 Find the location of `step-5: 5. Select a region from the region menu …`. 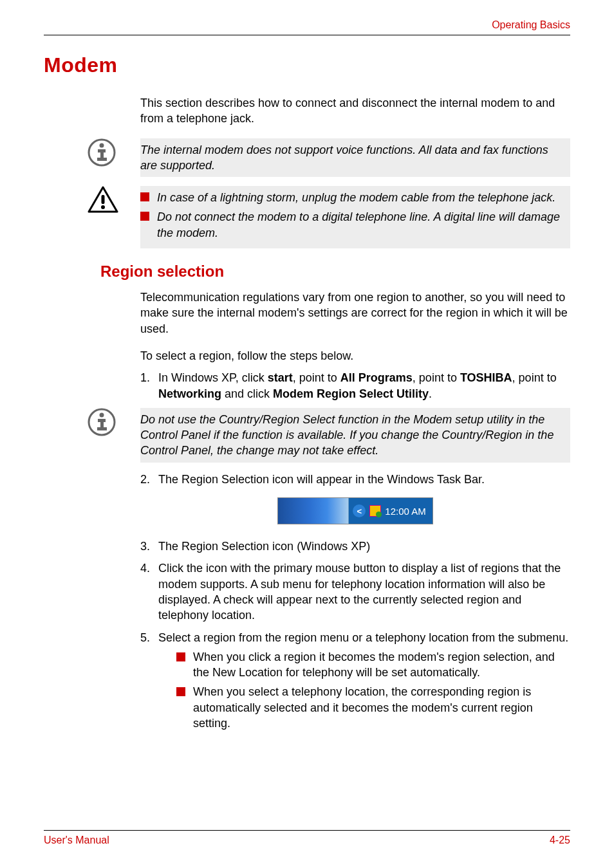

step-5: 5. Select a region from the region menu … is located at coordinates (355, 683).